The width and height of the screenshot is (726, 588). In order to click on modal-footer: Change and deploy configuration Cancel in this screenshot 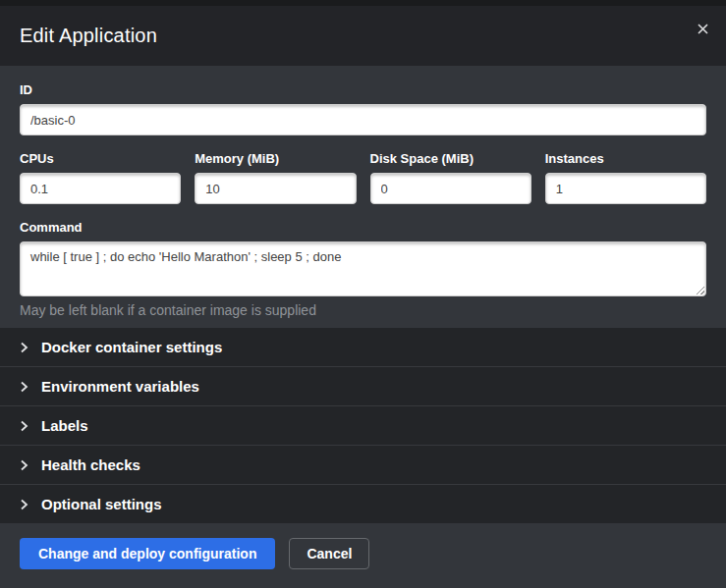, I will do `click(363, 556)`.